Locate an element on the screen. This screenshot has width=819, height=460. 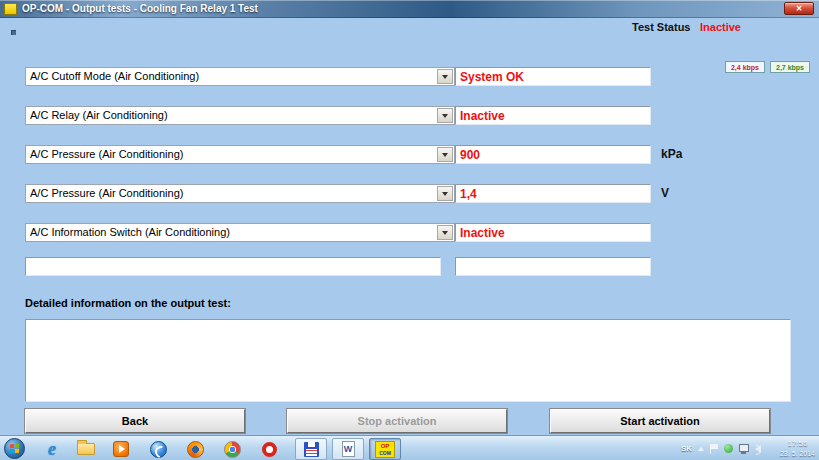
floppy-disk-icon is located at coordinates (312, 450).